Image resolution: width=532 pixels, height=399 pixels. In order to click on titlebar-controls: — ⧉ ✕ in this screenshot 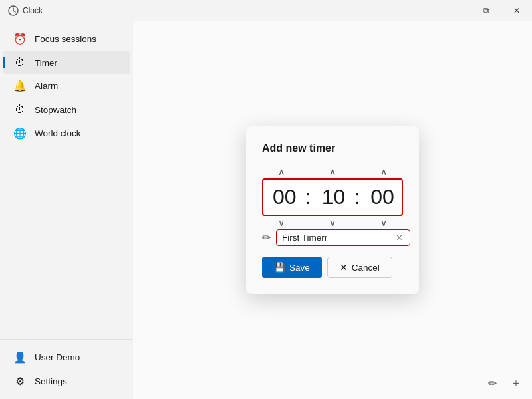, I will do `click(486, 11)`.